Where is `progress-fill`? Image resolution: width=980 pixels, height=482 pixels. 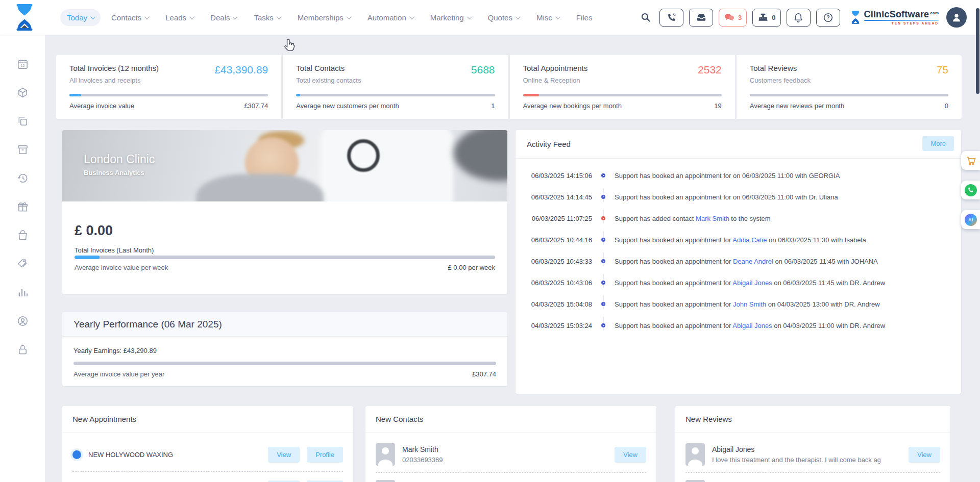 progress-fill is located at coordinates (298, 95).